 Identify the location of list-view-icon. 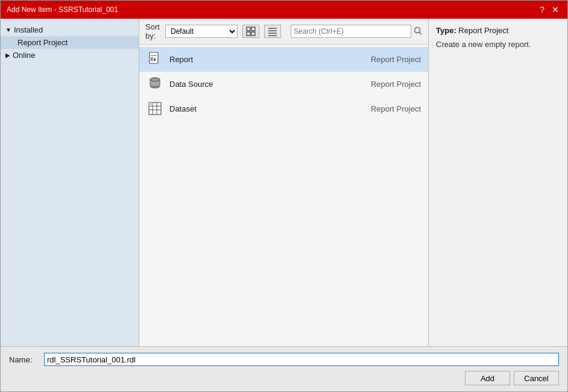
(273, 31).